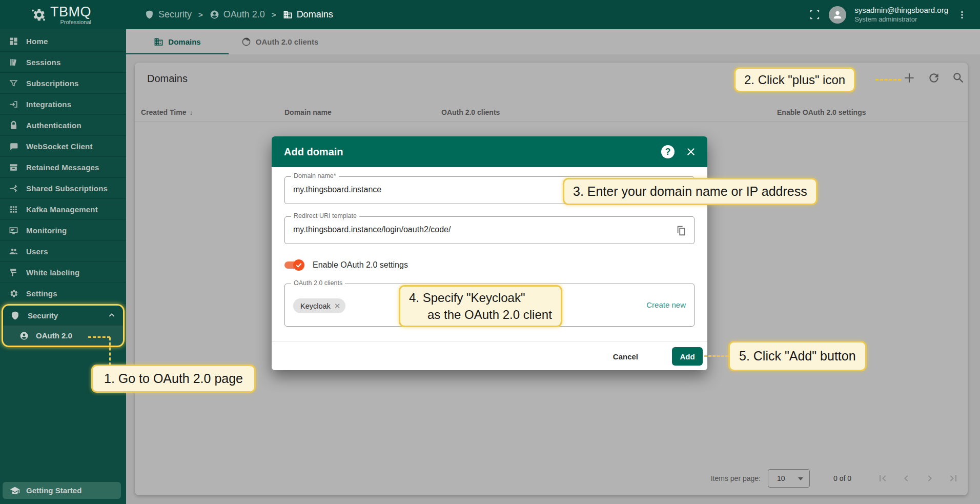 The height and width of the screenshot is (504, 980). I want to click on keycloak-chip: Keycloak ✕, so click(319, 306).